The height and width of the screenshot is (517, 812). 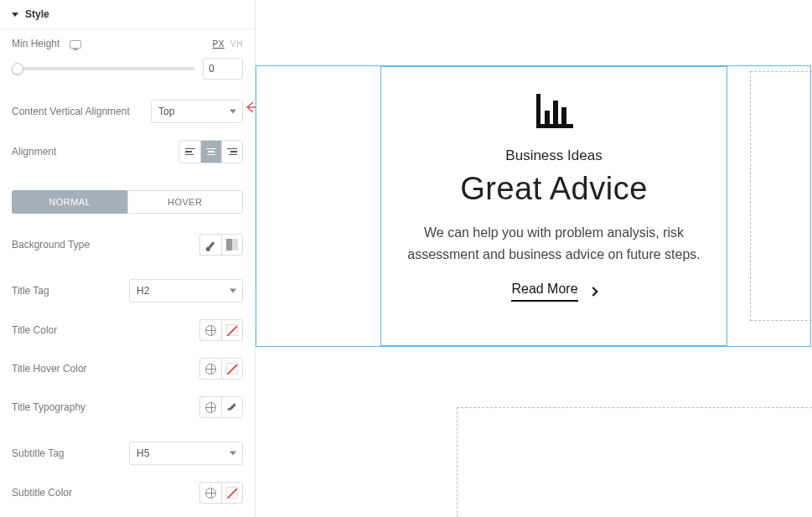 I want to click on cva-select: Top, so click(x=197, y=111).